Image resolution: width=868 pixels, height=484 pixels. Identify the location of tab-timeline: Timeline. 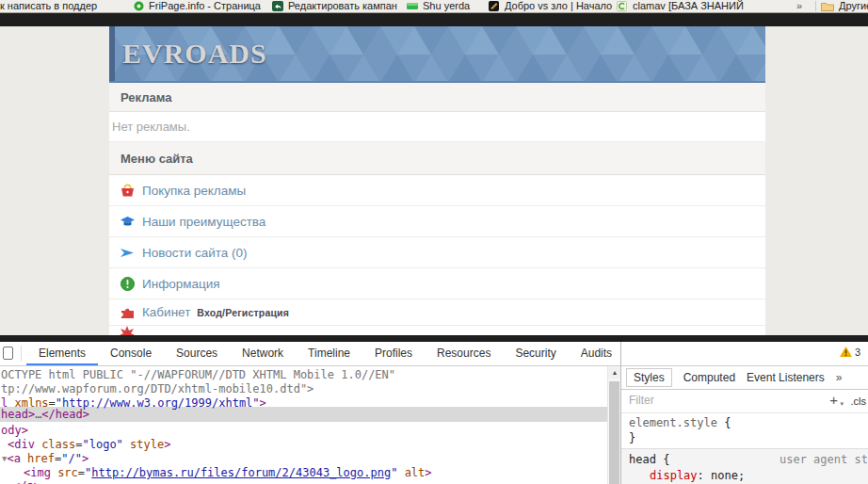
(330, 354).